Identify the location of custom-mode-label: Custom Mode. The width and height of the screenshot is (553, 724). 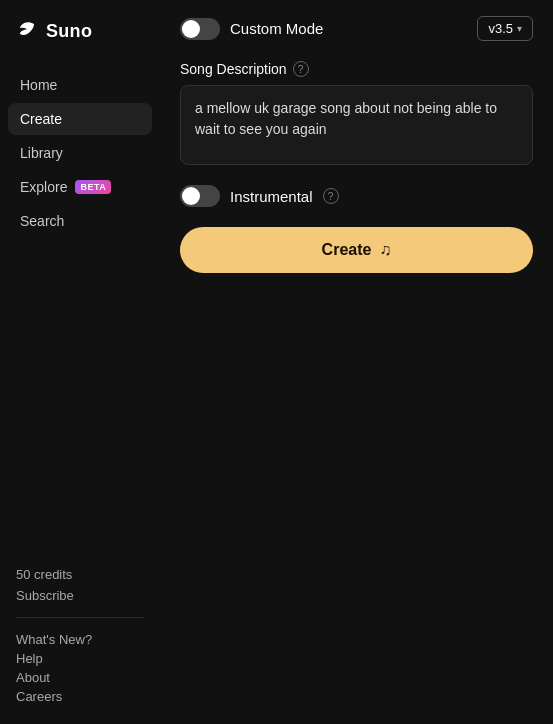
(276, 28).